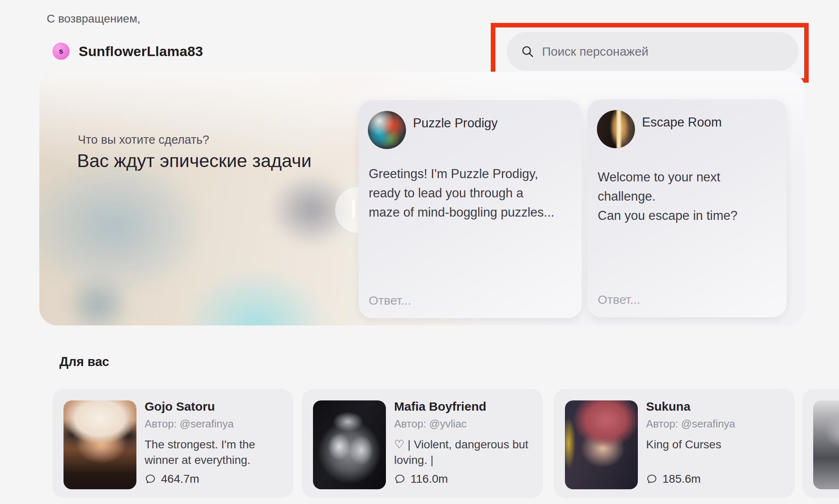 The width and height of the screenshot is (839, 504). I want to click on character-card-gojo-satoru: Gojo Satoru Автор: @serafinya The strong…, so click(173, 443).